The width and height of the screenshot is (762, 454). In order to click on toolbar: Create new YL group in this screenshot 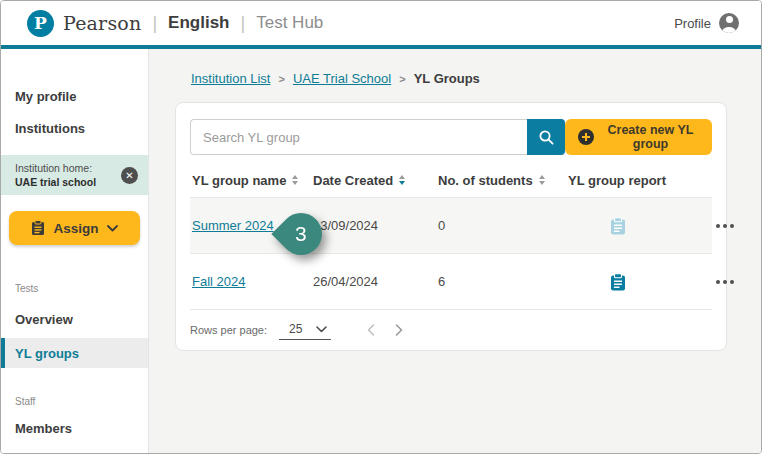, I will do `click(451, 137)`.